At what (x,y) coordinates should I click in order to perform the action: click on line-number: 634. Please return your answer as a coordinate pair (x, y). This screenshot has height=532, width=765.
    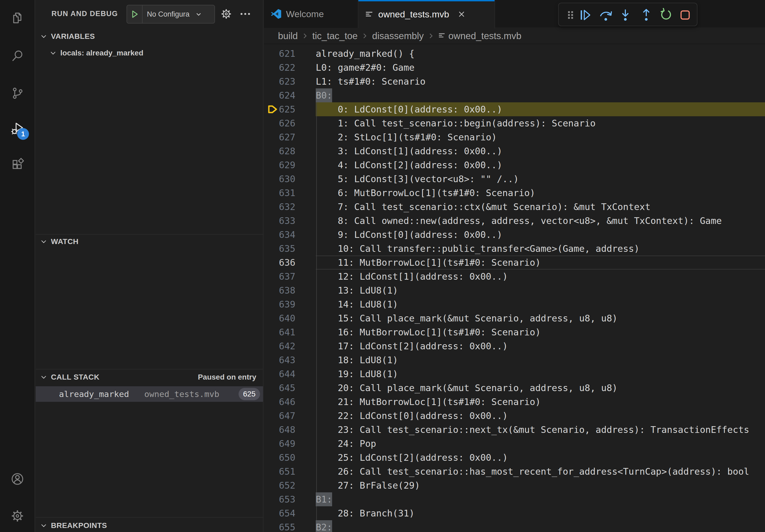
    Looking at the image, I should click on (290, 235).